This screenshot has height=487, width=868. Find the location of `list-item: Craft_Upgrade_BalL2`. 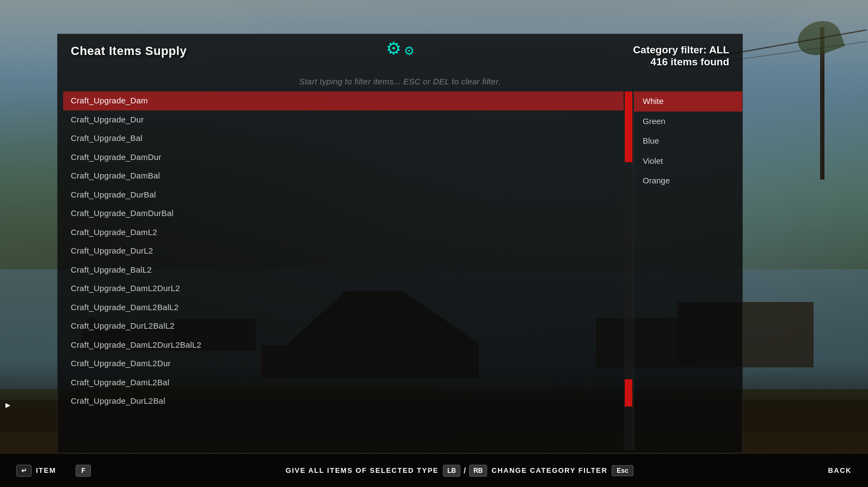

list-item: Craft_Upgrade_BalL2 is located at coordinates (343, 270).